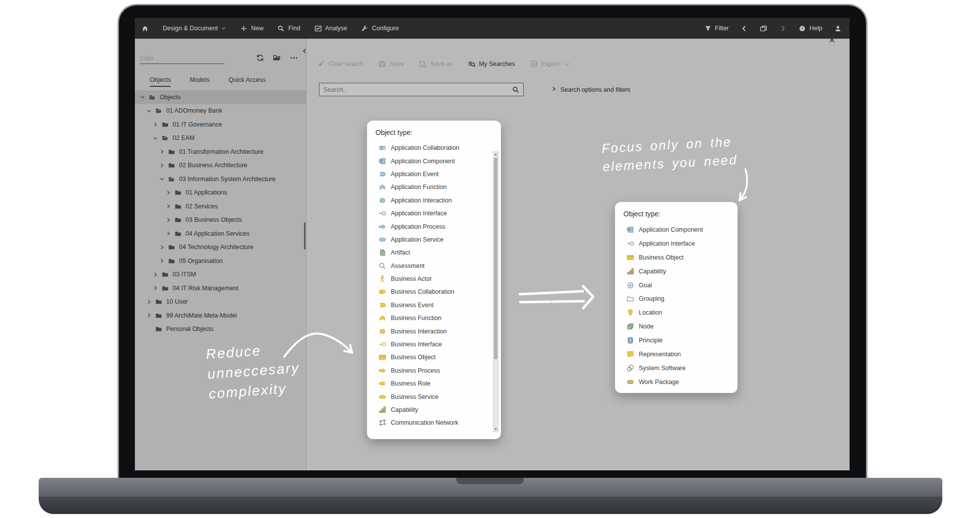 This screenshot has height=518, width=980. What do you see at coordinates (678, 340) in the screenshot?
I see `object-type-principle: Principle` at bounding box center [678, 340].